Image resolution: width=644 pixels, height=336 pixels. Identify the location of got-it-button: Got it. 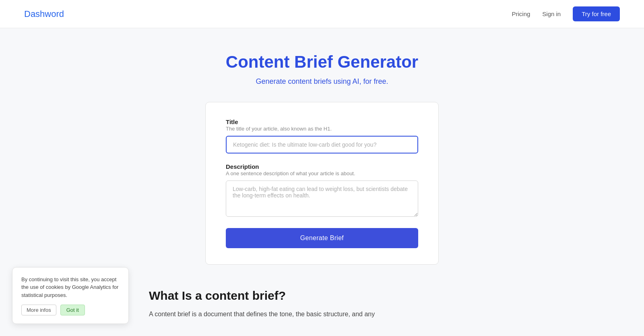
(72, 310).